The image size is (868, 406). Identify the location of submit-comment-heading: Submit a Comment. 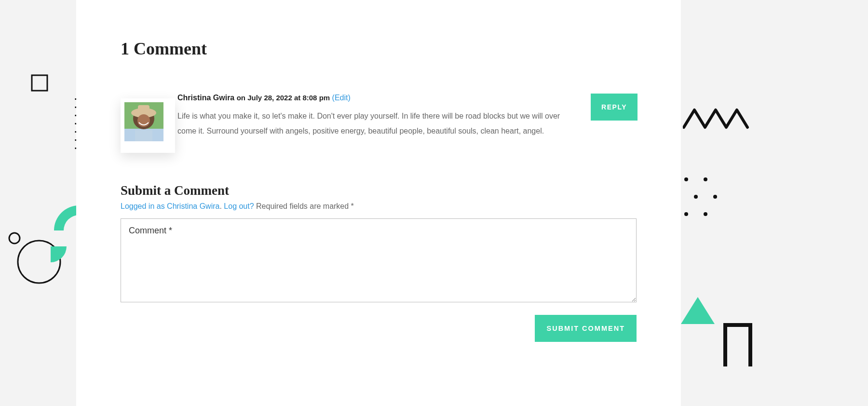
(379, 191).